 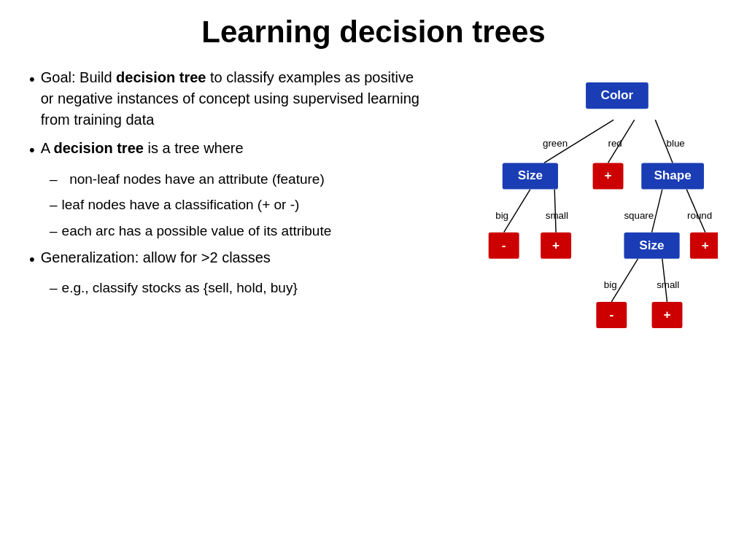 What do you see at coordinates (611, 284) in the screenshot?
I see `edge-label-big2: big` at bounding box center [611, 284].